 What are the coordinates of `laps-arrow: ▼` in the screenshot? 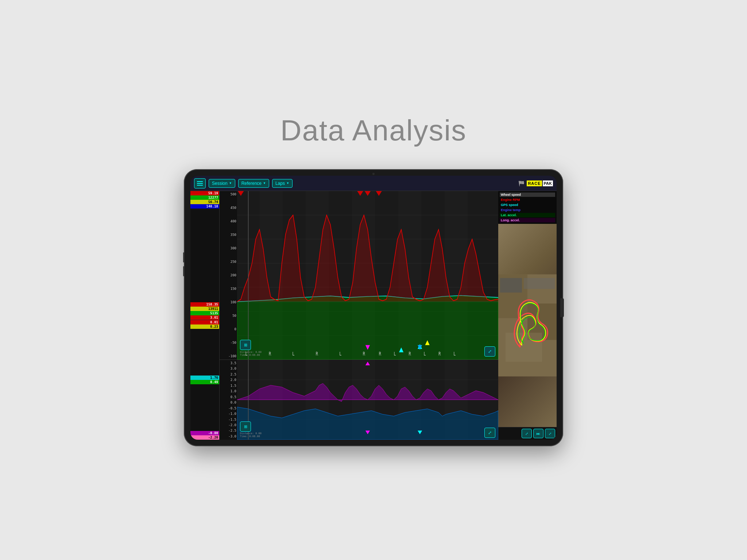 It's located at (288, 183).